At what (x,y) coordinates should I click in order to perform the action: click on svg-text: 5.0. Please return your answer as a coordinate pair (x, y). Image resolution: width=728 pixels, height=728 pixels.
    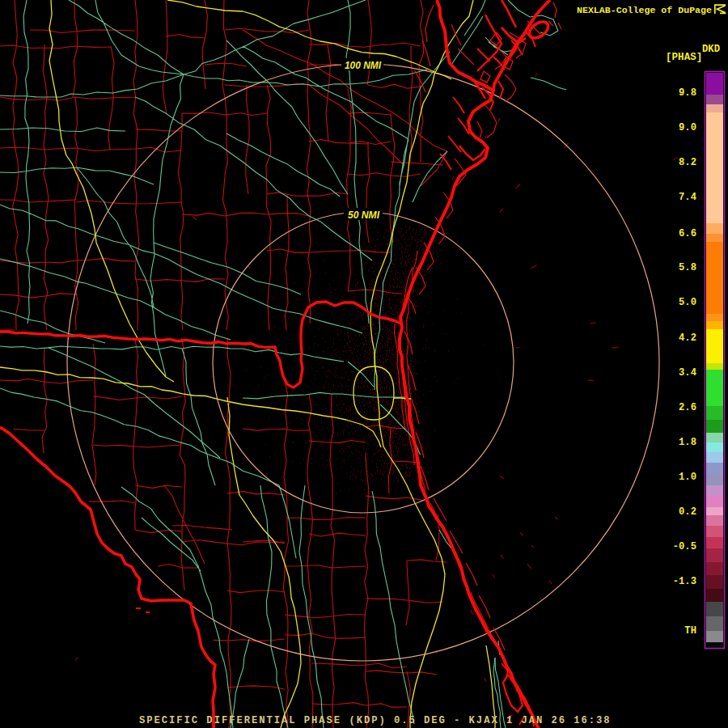
    Looking at the image, I should click on (688, 303).